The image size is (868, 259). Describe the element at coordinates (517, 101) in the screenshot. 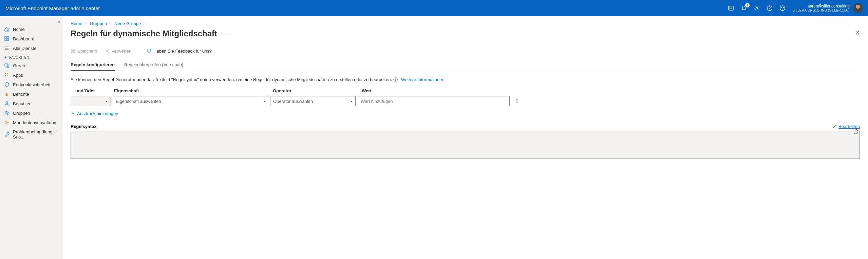

I see `delete-row-icon` at that location.